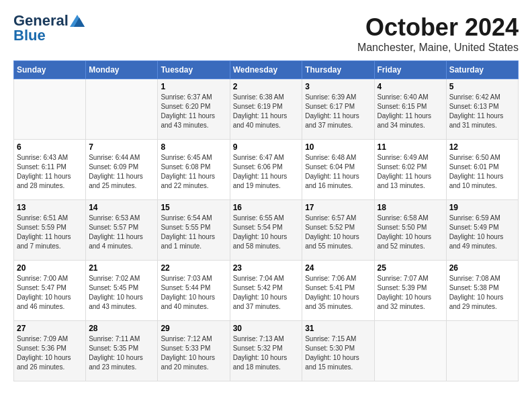  Describe the element at coordinates (266, 109) in the screenshot. I see `calendar-day-2: 2Sunrise: 6:38 AMSunset: 6:19 PMDaylight…` at that location.